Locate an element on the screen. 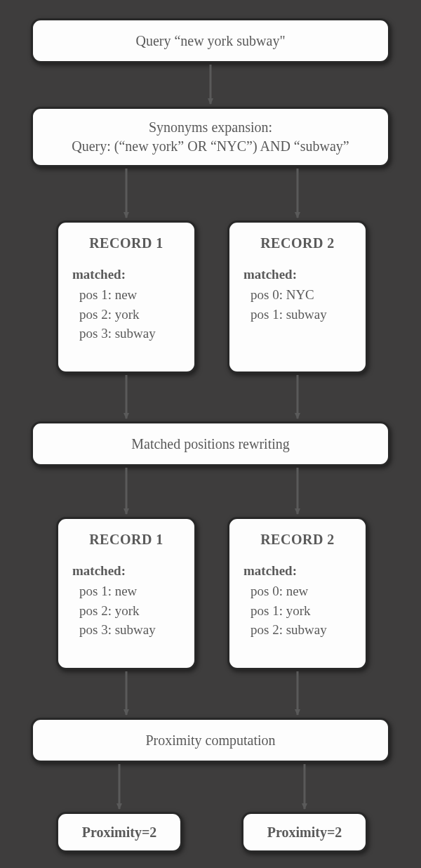 The height and width of the screenshot is (868, 421). step-synonyms: Synonyms expansion: Query: (“new york” O… is located at coordinates (210, 137).